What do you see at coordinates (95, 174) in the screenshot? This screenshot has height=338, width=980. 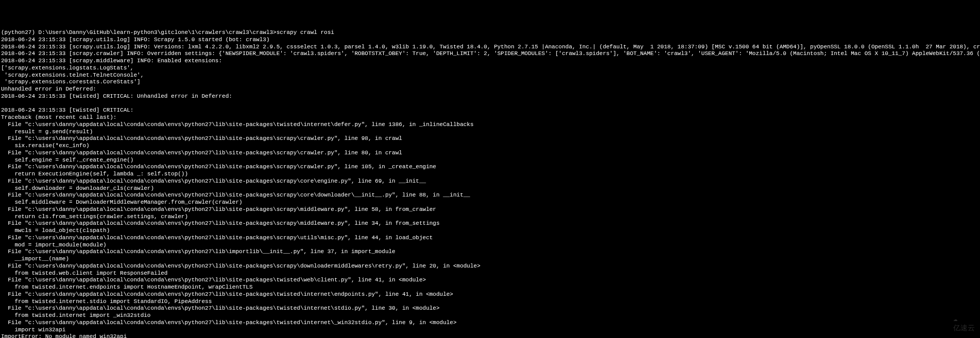 I see `terminal-line: return ExecutionEngine(self, lambda _: s…` at bounding box center [95, 174].